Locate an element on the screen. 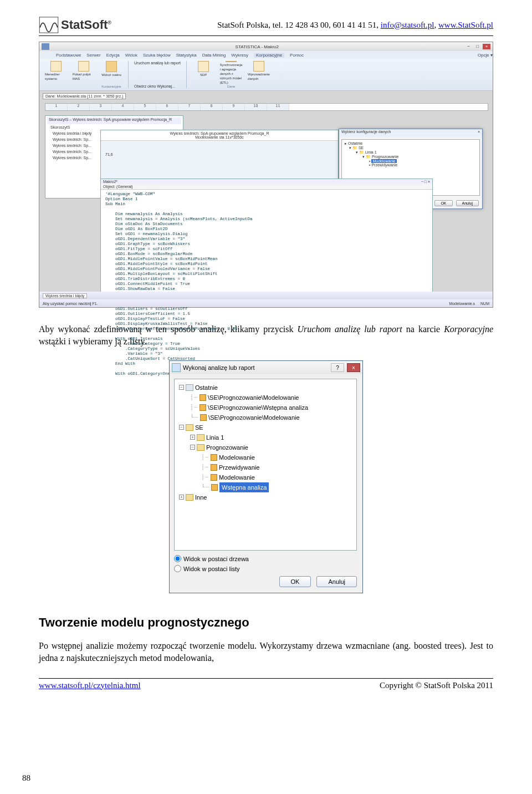  header-site-link: www.StatSoft.pl is located at coordinates (466, 25).